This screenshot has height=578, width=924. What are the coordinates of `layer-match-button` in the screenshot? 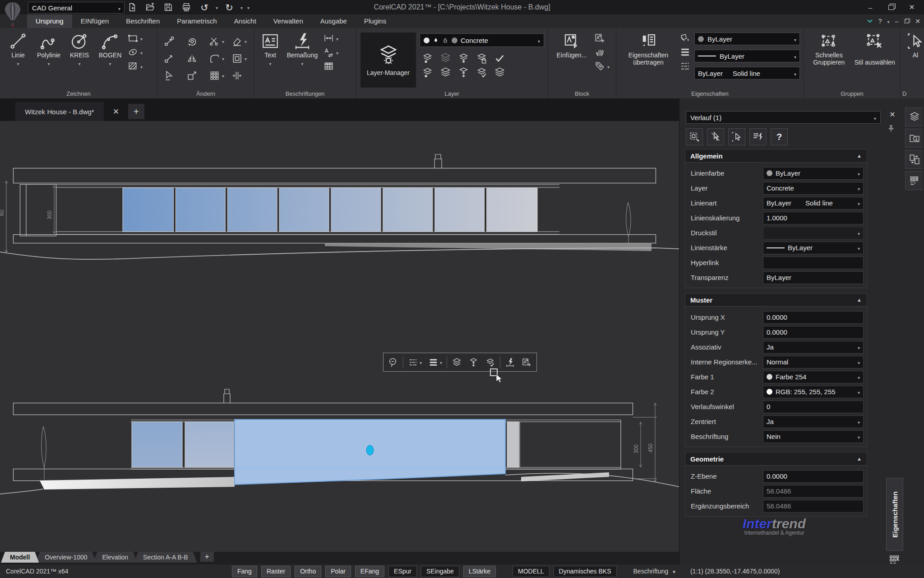 It's located at (485, 72).